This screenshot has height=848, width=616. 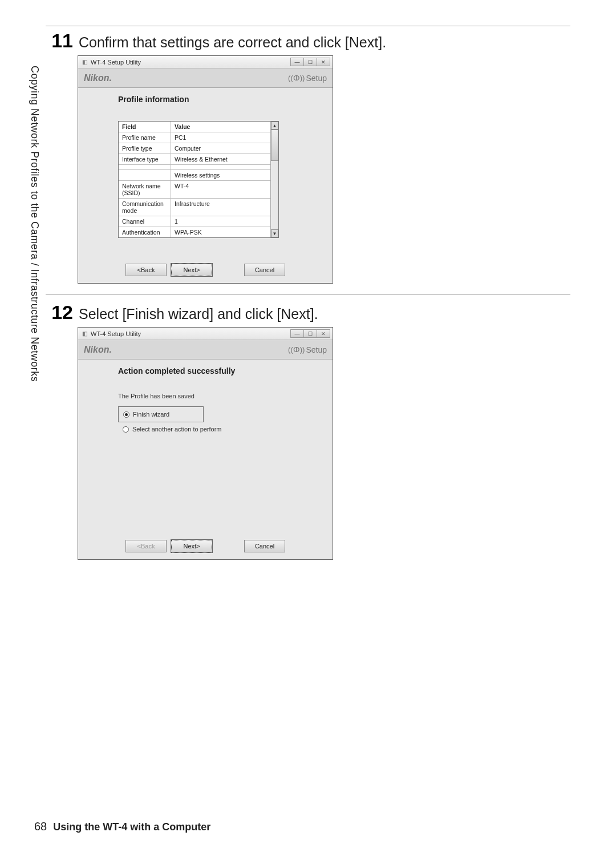 What do you see at coordinates (221, 429) in the screenshot?
I see `radio-select-another: Select another action to perform` at bounding box center [221, 429].